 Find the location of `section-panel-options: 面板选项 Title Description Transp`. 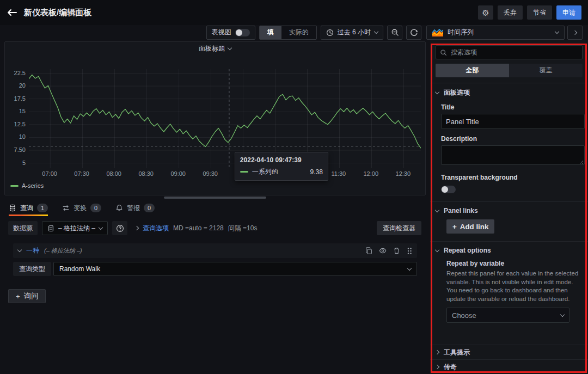

section-panel-options: 面板选项 Title Description Transp is located at coordinates (509, 142).